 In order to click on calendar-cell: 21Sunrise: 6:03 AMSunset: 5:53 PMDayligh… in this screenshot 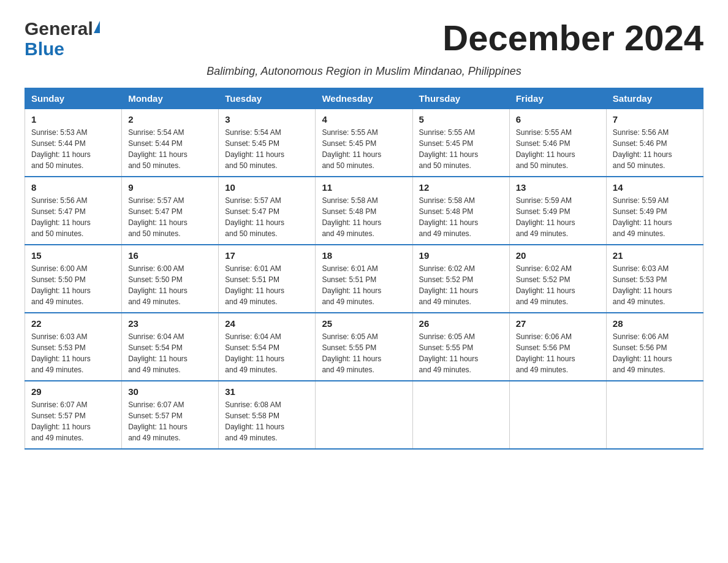, I will do `click(654, 278)`.